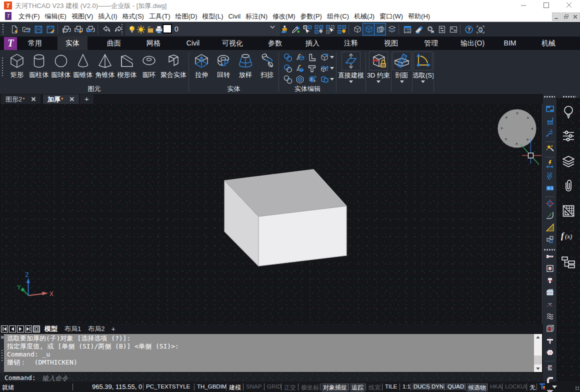  What do you see at coordinates (335, 388) in the screenshot?
I see `status-toggle-对象捕捉: 对象捕捉` at bounding box center [335, 388].